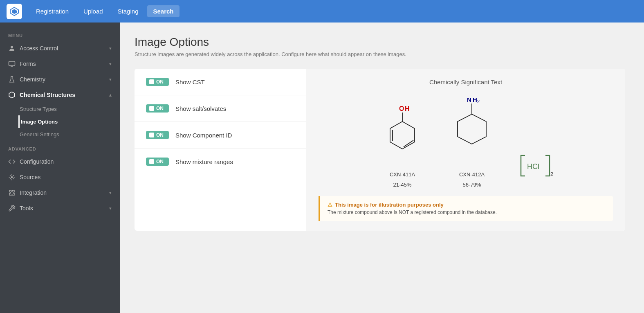  Describe the element at coordinates (12, 48) in the screenshot. I see `user-icon` at that location.